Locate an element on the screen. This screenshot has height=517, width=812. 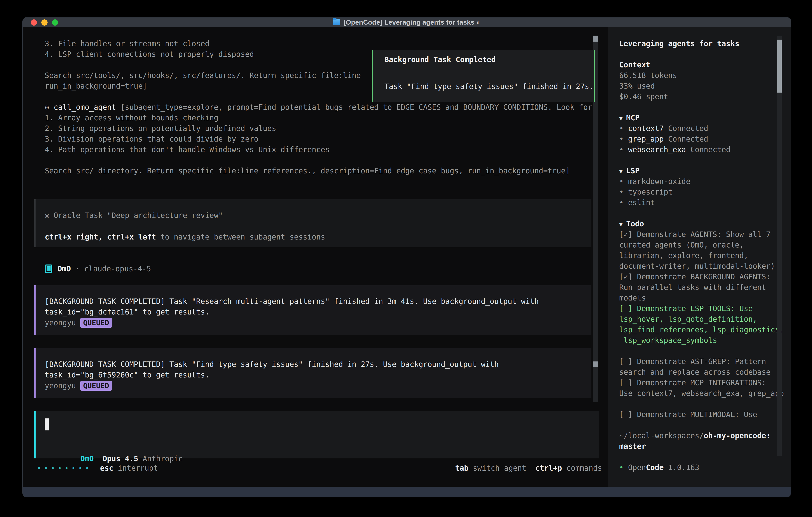
task-result-box: [BACKGROUND TASK COMPLETED] Task "Resear… is located at coordinates (313, 310).